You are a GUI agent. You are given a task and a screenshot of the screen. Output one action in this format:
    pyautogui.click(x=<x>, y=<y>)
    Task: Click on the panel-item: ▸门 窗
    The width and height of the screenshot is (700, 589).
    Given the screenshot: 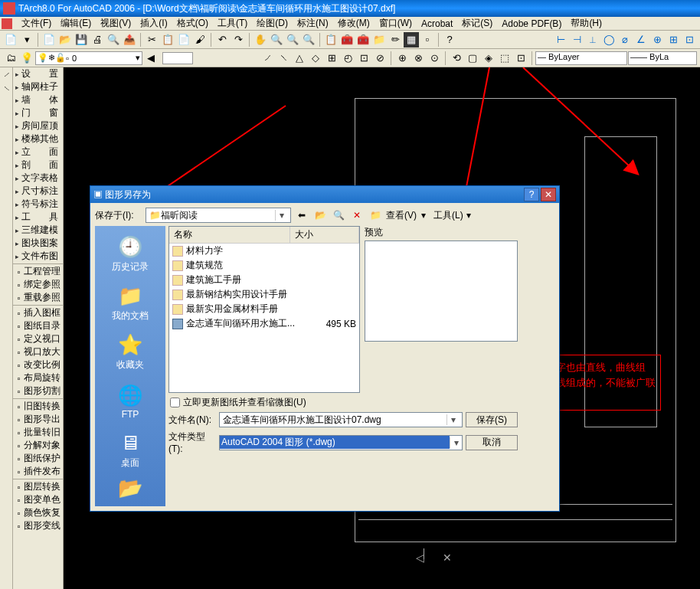 What is the action you would take?
    pyautogui.click(x=38, y=113)
    